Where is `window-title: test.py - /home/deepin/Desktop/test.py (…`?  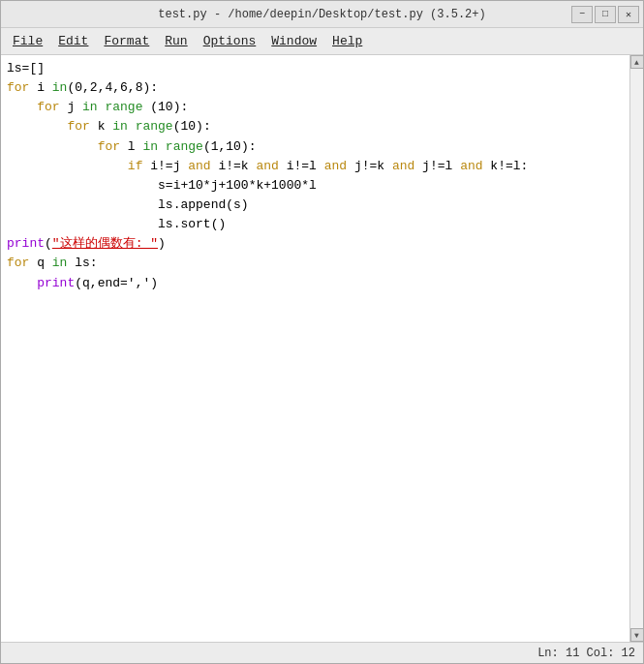 window-title: test.py - /home/deepin/Desktop/test.py (… is located at coordinates (322, 15).